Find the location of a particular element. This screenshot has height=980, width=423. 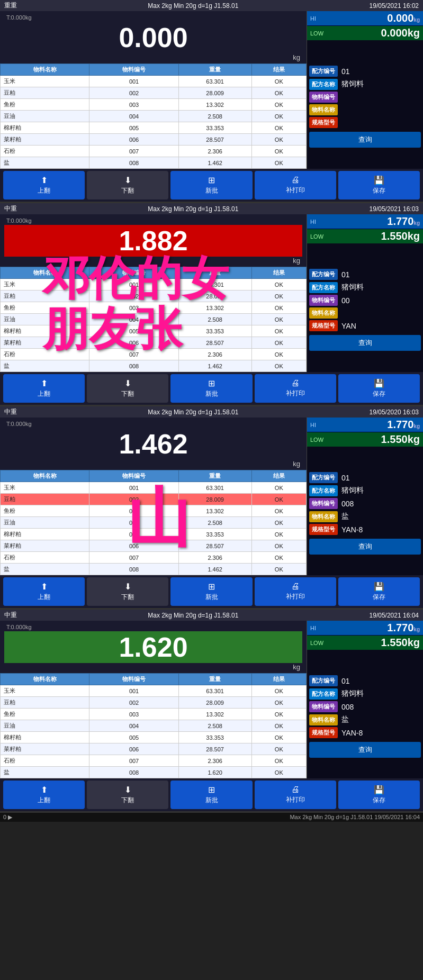

material-code: 008 is located at coordinates (134, 569).